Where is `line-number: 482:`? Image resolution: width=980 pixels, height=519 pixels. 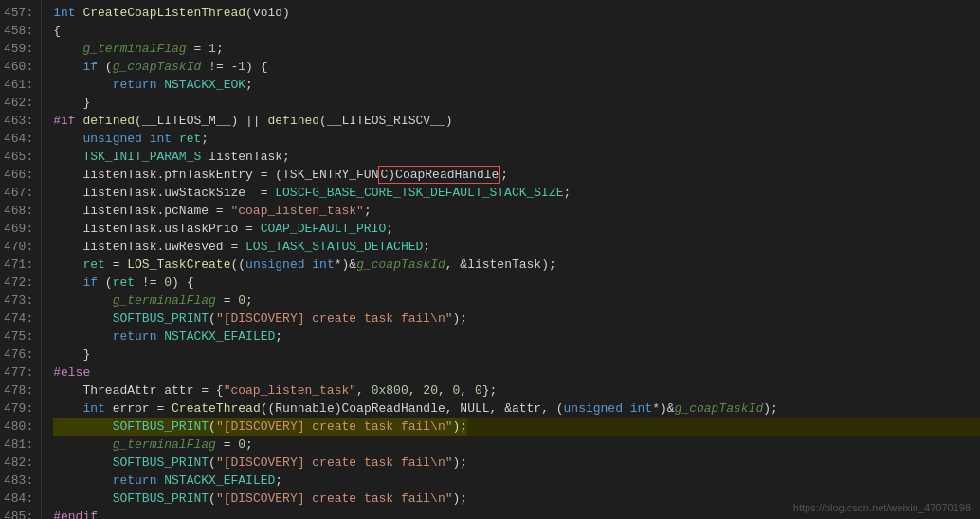 line-number: 482: is located at coordinates (19, 462).